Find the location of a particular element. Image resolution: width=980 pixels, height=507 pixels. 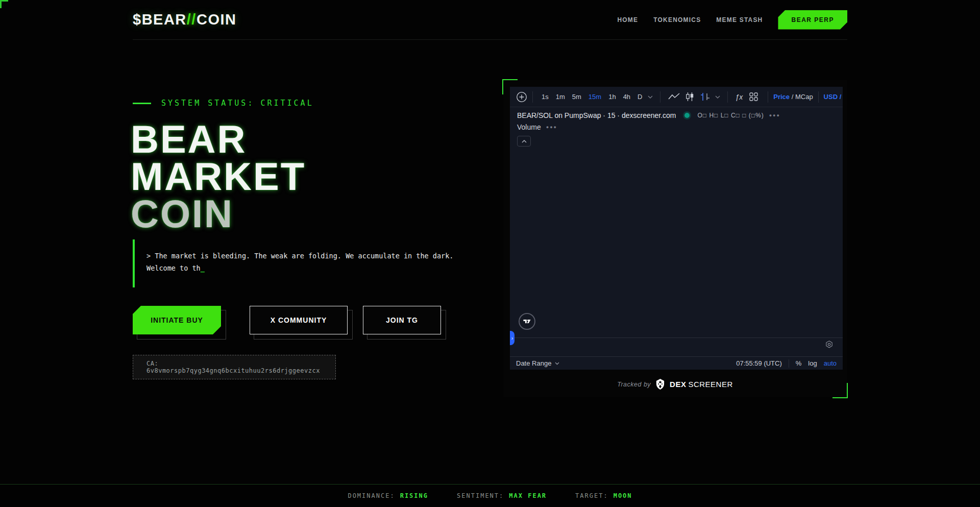

contract-address: CA: 6v8vmorspb7qyg34gnq6bcxituhuu2rs6drj… is located at coordinates (241, 367).